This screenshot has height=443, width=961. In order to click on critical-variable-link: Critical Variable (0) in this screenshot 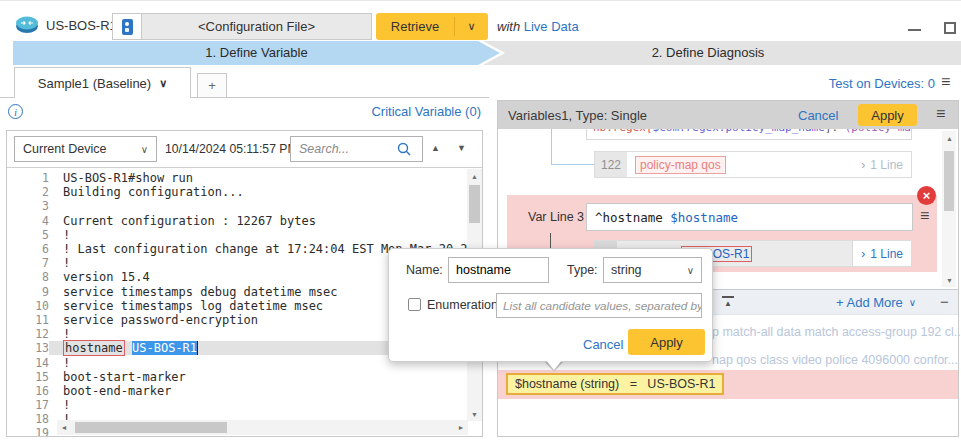, I will do `click(390, 112)`.